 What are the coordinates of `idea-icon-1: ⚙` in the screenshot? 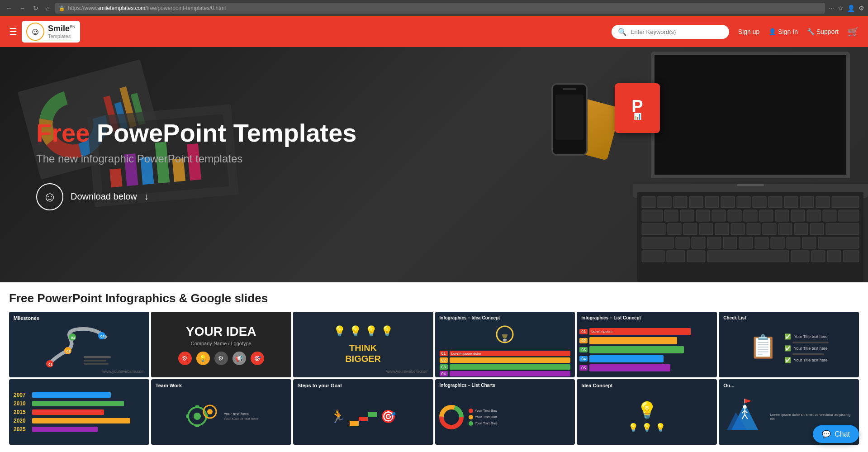 It's located at (185, 358).